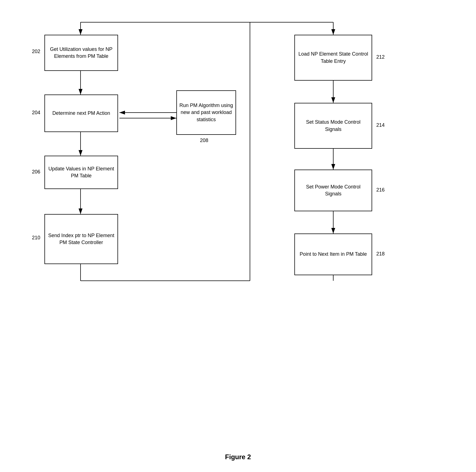 This screenshot has height=472, width=476. Describe the element at coordinates (36, 238) in the screenshot. I see `ref-210: 210` at that location.